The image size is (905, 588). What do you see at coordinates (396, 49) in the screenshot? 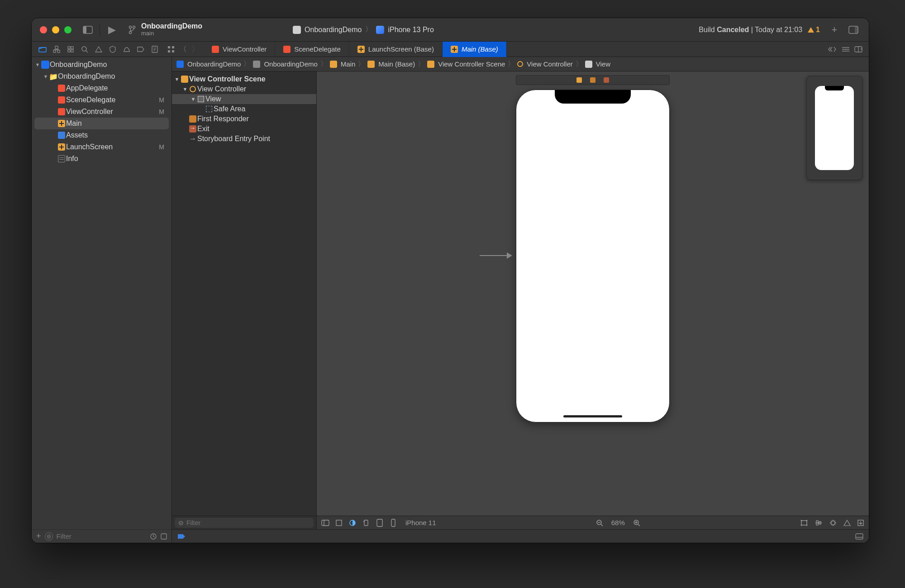
I see `tab-launchscreen: LaunchScreen (Base)` at bounding box center [396, 49].